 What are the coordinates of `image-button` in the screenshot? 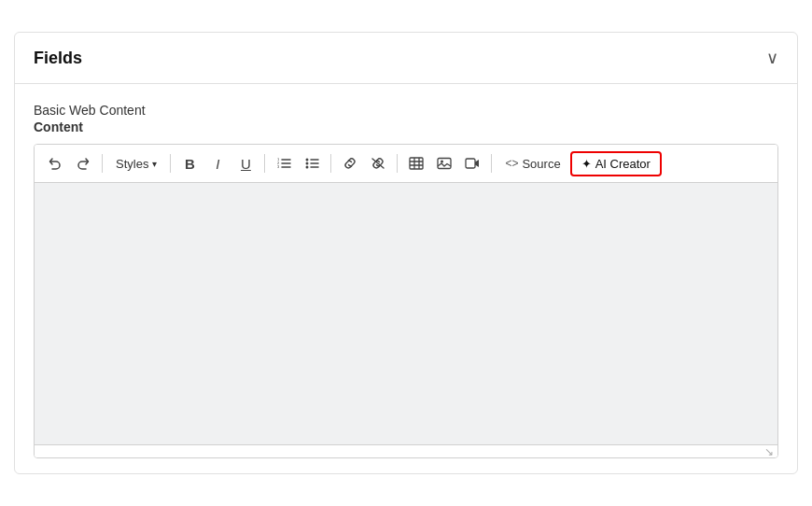 It's located at (444, 163).